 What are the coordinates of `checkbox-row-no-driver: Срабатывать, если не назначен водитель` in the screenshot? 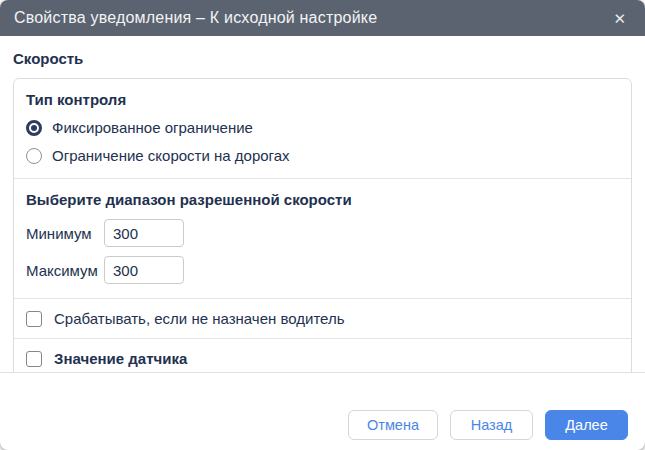 It's located at (322, 318).